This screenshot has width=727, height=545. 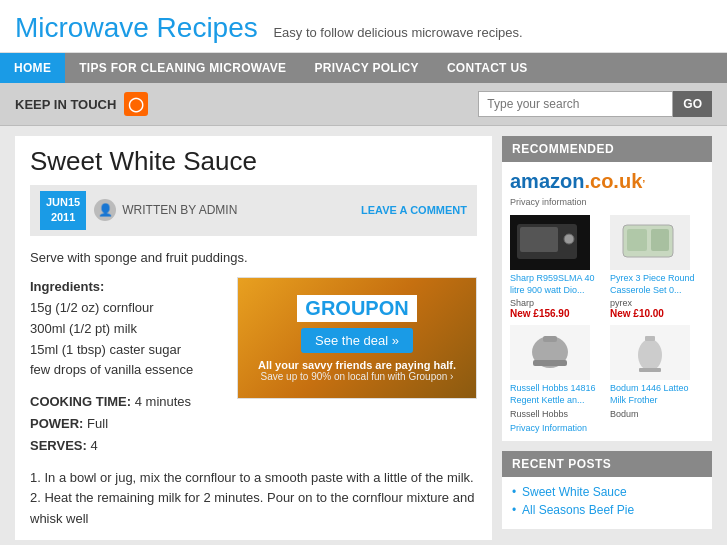 I want to click on search-button: GO, so click(x=692, y=104).